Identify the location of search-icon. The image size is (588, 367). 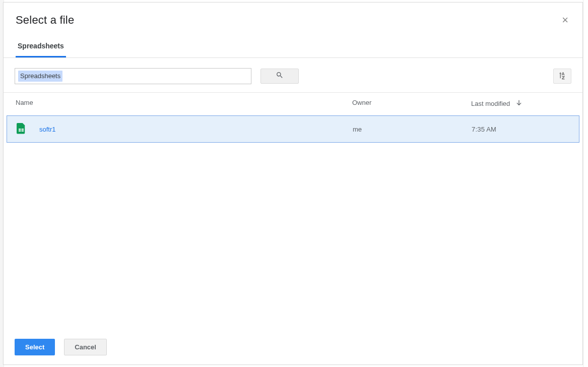
(280, 76).